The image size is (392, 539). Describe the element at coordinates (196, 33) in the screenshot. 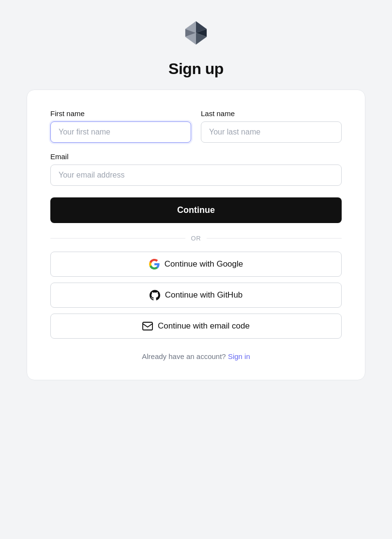

I see `app-logo` at that location.